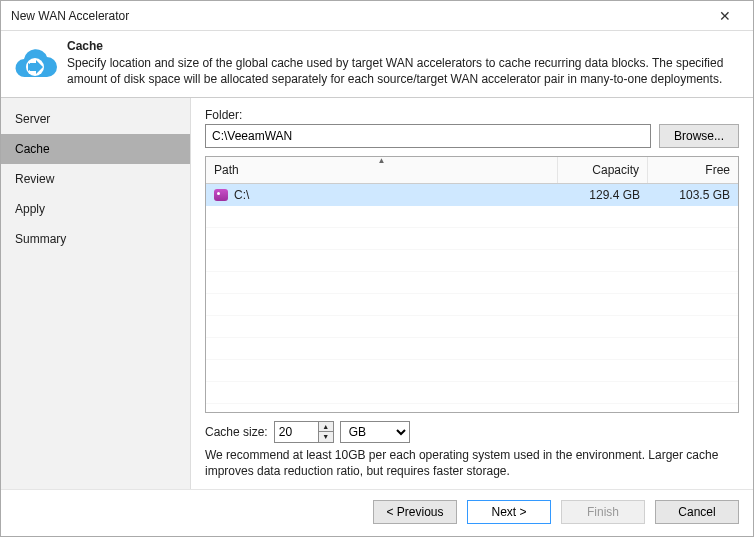 The height and width of the screenshot is (537, 754). I want to click on next-button: Next >, so click(509, 512).